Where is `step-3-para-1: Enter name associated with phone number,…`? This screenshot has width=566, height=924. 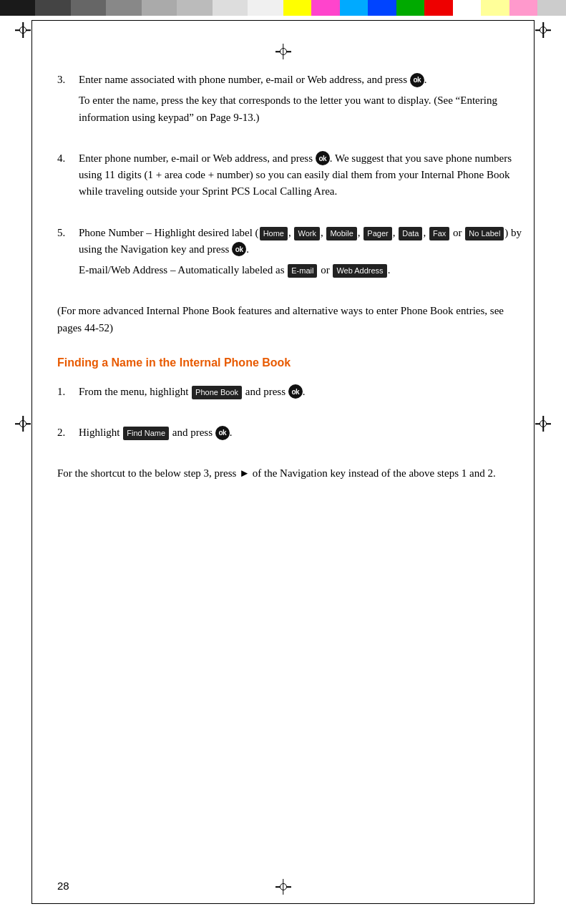
step-3-para-1: Enter name associated with phone number,… is located at coordinates (301, 80).